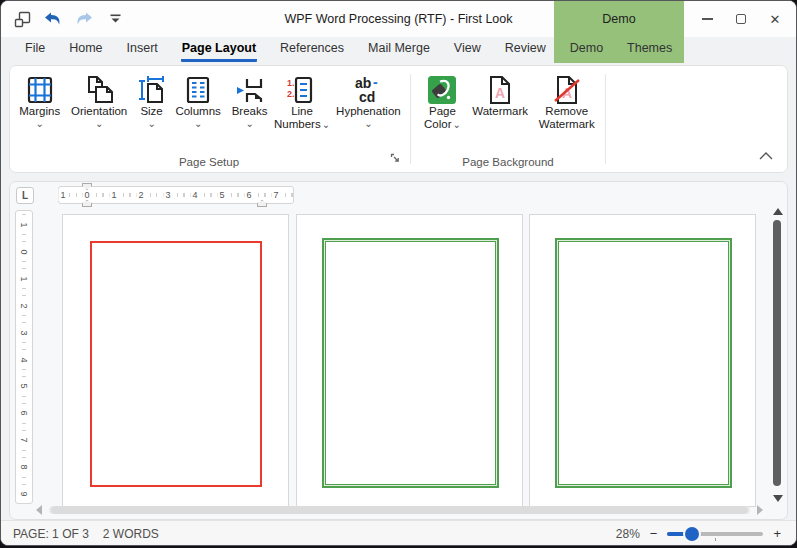 The image size is (797, 548). Describe the element at coordinates (152, 90) in the screenshot. I see `size-icon` at that location.